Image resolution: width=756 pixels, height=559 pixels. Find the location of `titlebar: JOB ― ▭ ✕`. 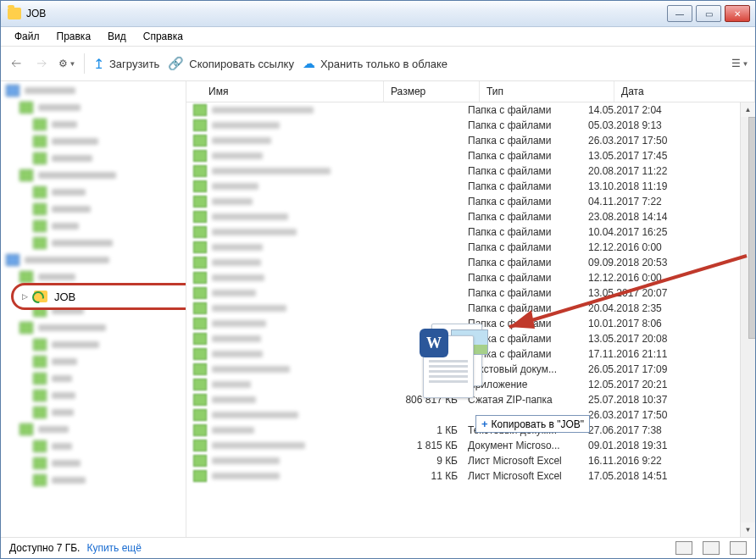

titlebar: JOB ― ▭ ✕ is located at coordinates (378, 14).